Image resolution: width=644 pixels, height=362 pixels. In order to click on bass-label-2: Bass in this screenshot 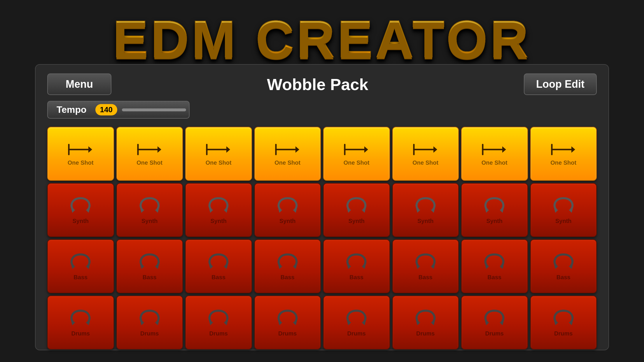, I will do `click(150, 277)`.